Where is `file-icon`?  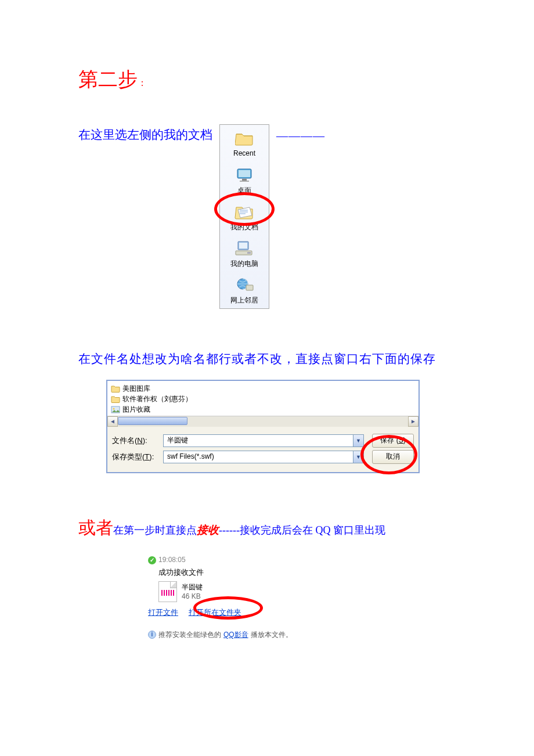 file-icon is located at coordinates (168, 592).